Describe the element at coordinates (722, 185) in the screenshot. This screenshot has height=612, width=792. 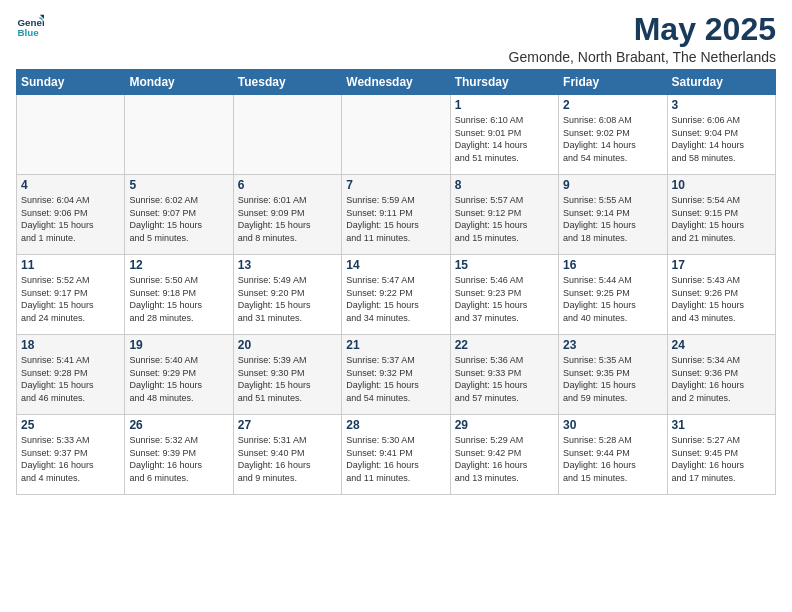
I see `day-number: 10` at that location.